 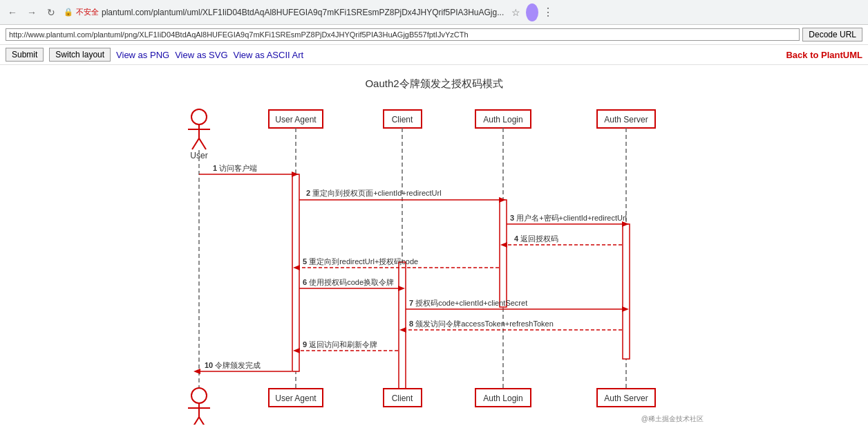 What do you see at coordinates (434, 12) in the screenshot?
I see `browser-chrome: ← → ↻ 🔒 不安全 plantuml.com/plantuml/uml/XL…` at bounding box center [434, 12].